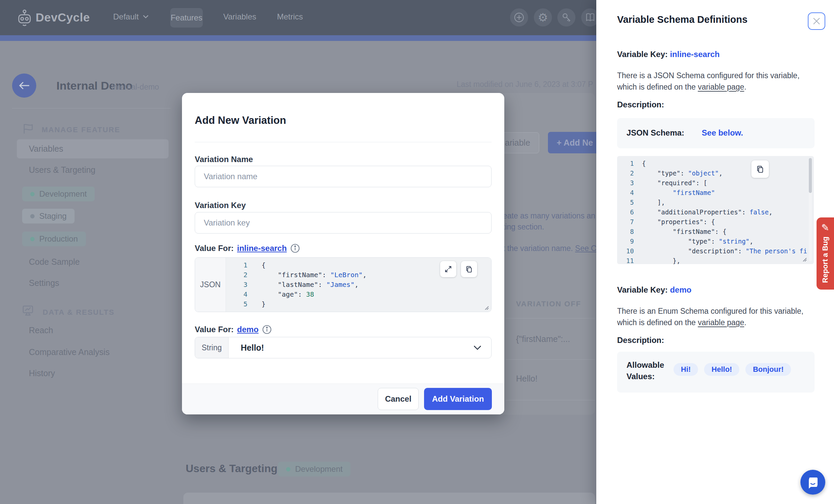 This screenshot has width=834, height=504. What do you see at coordinates (231, 177) in the screenshot?
I see `variation-name-placeholder: Variation name` at bounding box center [231, 177].